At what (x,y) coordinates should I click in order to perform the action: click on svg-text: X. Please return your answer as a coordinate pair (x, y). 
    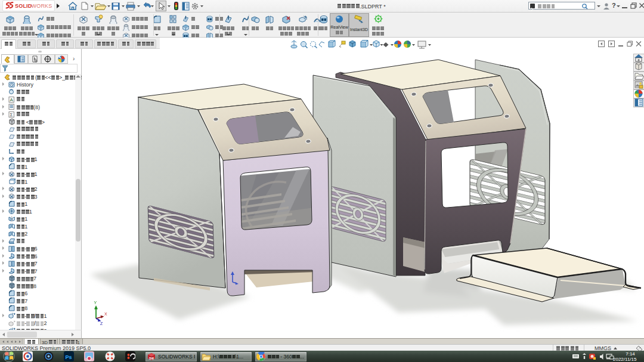
    Looking at the image, I should click on (106, 314).